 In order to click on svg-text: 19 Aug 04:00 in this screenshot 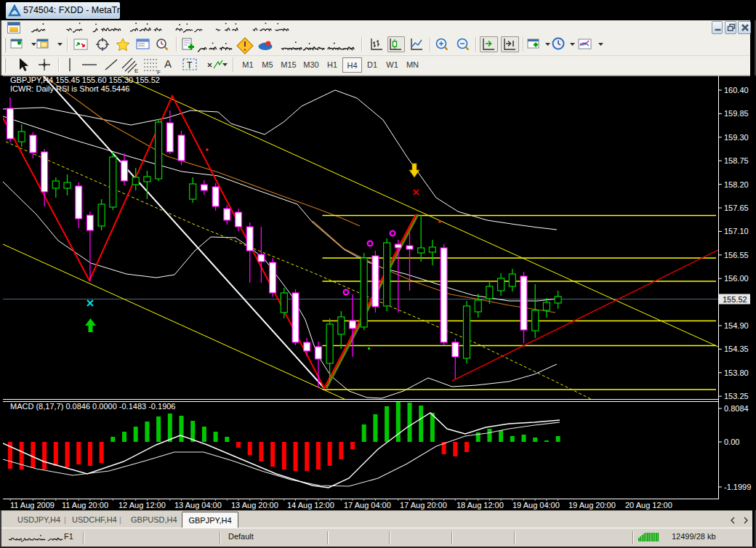, I will do `click(536, 505)`.